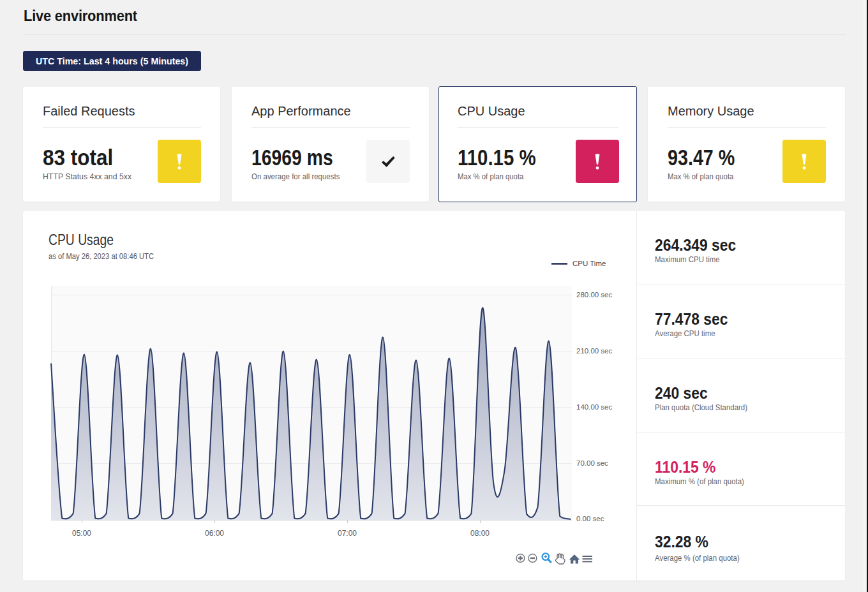 Image resolution: width=868 pixels, height=592 pixels. Describe the element at coordinates (595, 351) in the screenshot. I see `svg-text: 210.00 sec` at that location.